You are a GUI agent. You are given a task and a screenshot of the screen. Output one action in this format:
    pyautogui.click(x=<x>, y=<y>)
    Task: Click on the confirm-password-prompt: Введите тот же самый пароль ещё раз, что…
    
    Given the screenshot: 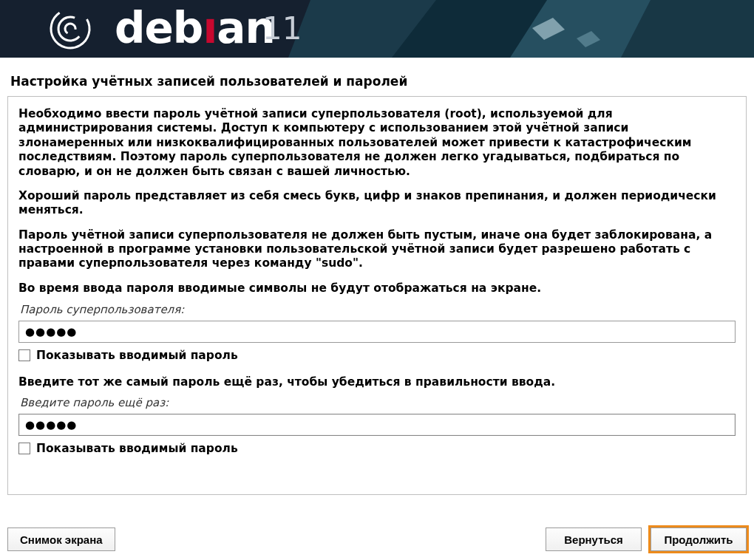 What is the action you would take?
    pyautogui.click(x=377, y=382)
    